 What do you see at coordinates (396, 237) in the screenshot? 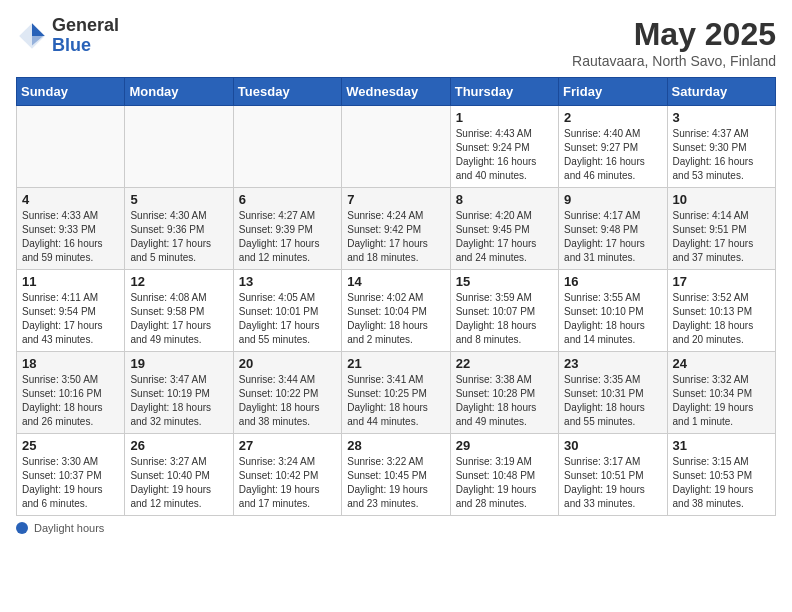
I see `day-info: Sunrise: 4:24 AM Sunset: 9:42 PM Dayligh…` at bounding box center [396, 237].